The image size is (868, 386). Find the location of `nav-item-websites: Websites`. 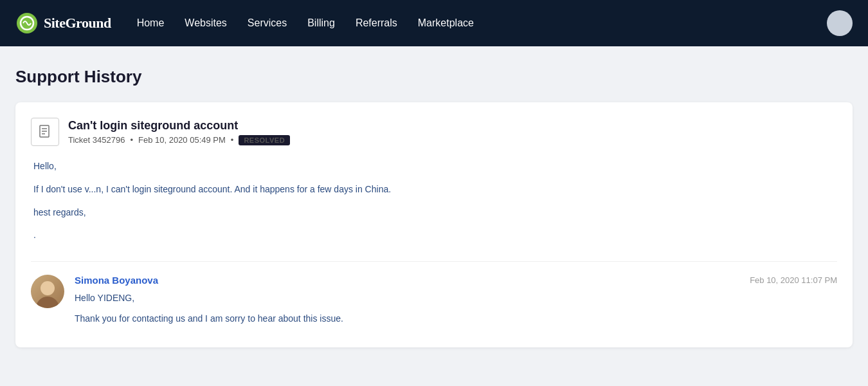

nav-item-websites: Websites is located at coordinates (206, 23).